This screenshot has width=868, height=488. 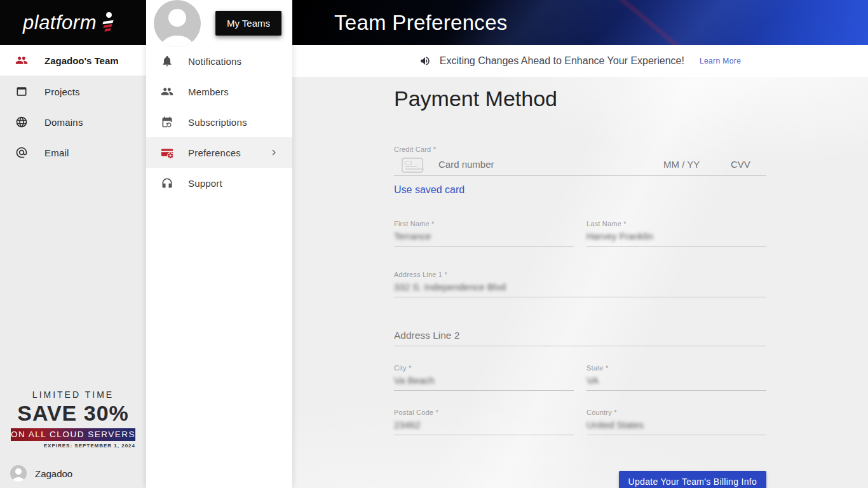 I want to click on brand-icon, so click(x=108, y=23).